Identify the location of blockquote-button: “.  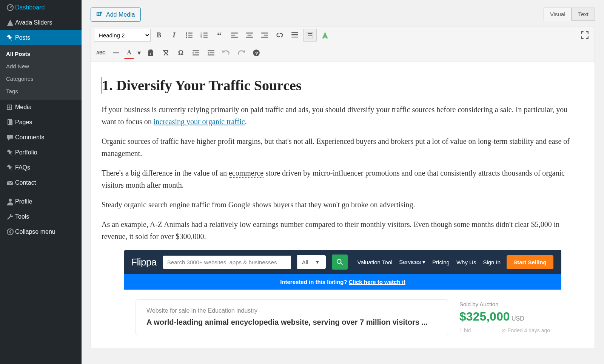
(219, 35).